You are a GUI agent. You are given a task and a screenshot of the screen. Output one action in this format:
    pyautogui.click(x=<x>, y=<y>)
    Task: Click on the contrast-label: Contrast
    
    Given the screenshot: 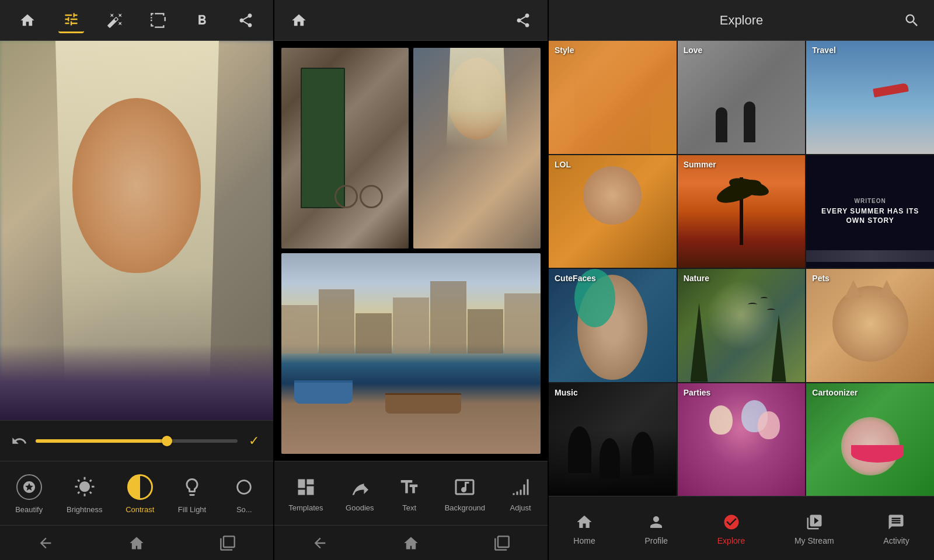 What is the action you would take?
    pyautogui.click(x=140, y=510)
    